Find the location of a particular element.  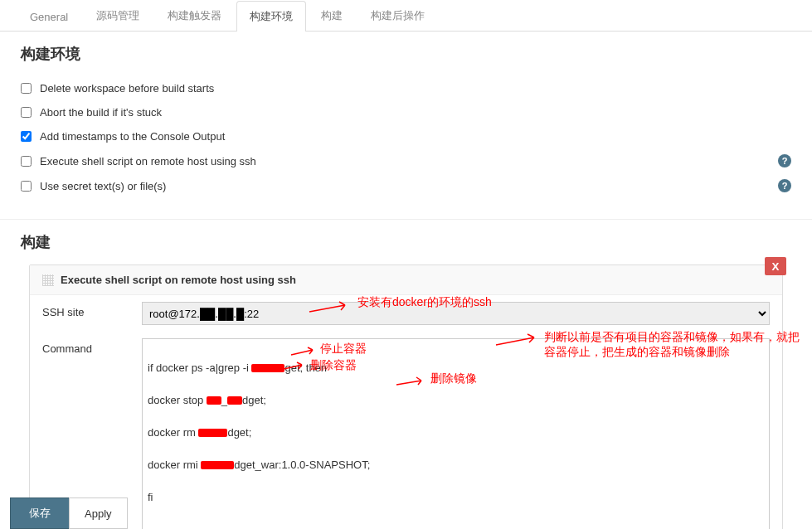

drag-handle-icon is located at coordinates (48, 280).